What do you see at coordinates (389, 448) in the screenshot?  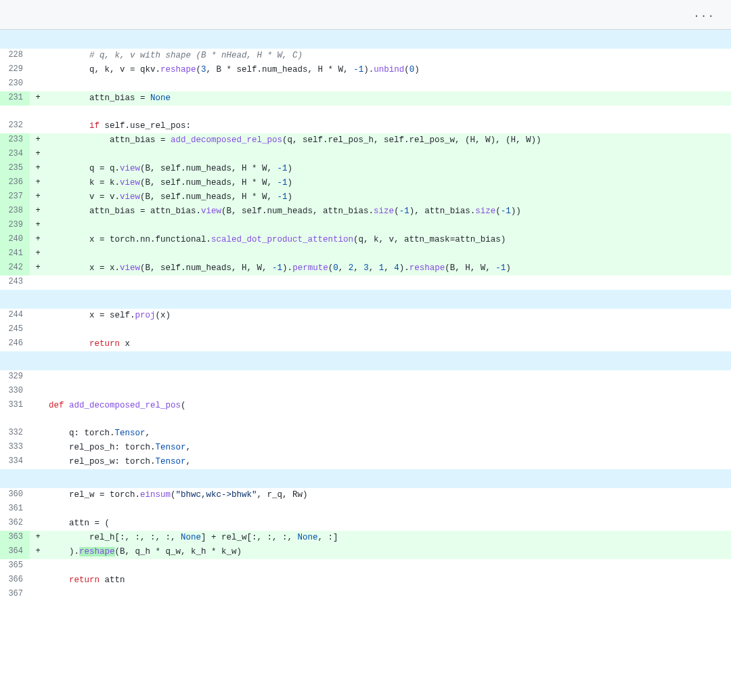 I see `code-content: rel_pos_h: torch.Tensor,` at bounding box center [389, 448].